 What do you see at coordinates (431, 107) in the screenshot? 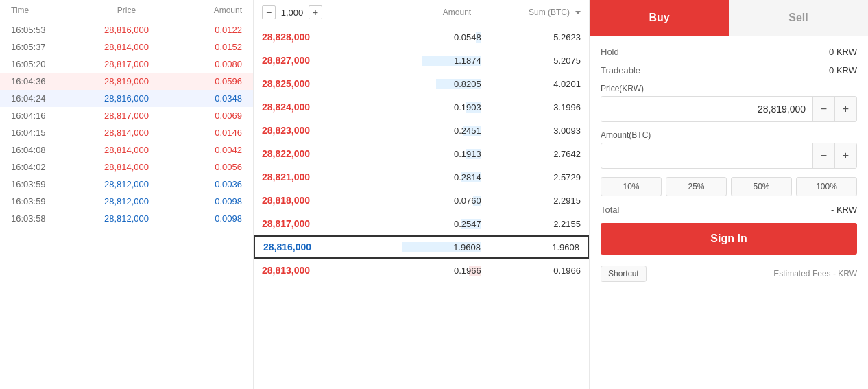
I see `sell-amount-container: 0.1903` at bounding box center [431, 107].